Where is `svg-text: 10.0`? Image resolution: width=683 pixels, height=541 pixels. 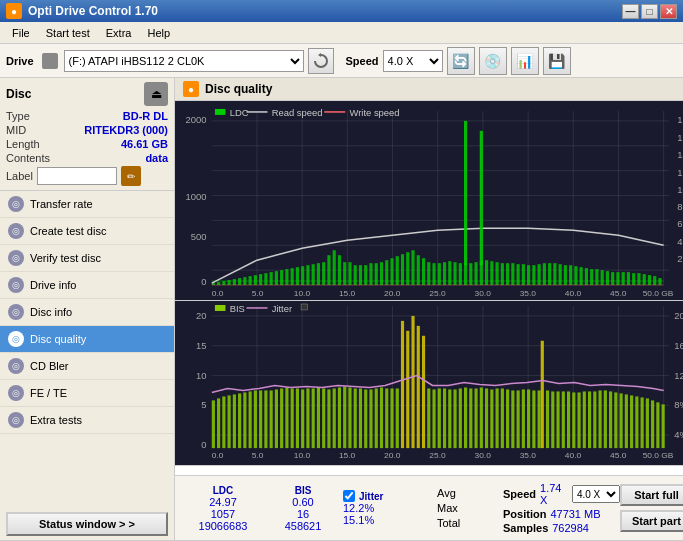
svg-text: 10.0 is located at coordinates (302, 456).